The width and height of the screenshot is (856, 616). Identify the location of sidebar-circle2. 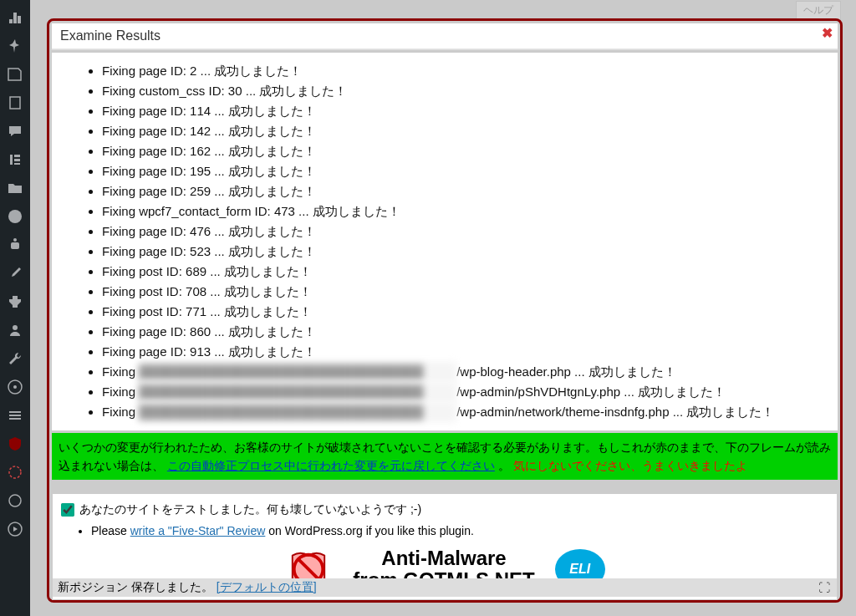
(15, 501).